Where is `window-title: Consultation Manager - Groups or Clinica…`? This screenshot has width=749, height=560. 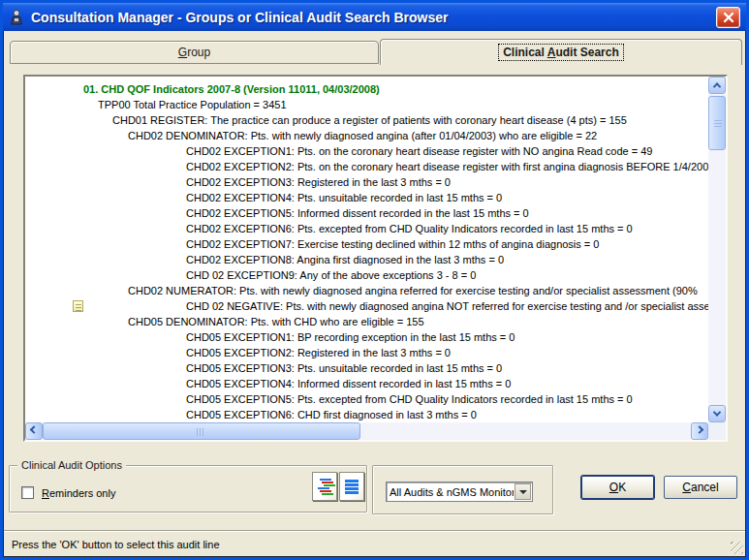 window-title: Consultation Manager - Groups or Clinica… is located at coordinates (374, 17).